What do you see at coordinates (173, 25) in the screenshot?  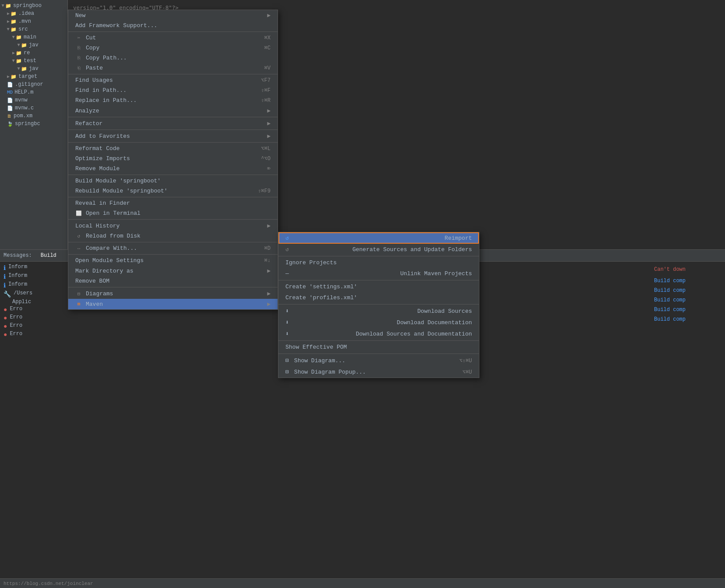 I see `cm-add-framework: Add Framework Support...` at bounding box center [173, 25].